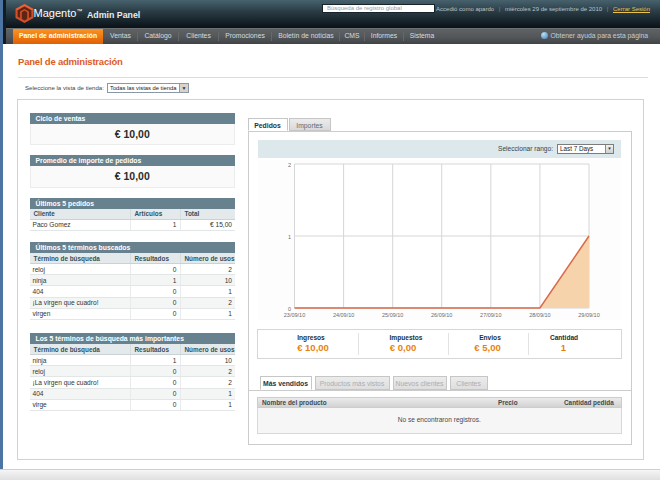 Image resolution: width=660 pixels, height=480 pixels. I want to click on svg-text: 23/09/10, so click(294, 315).